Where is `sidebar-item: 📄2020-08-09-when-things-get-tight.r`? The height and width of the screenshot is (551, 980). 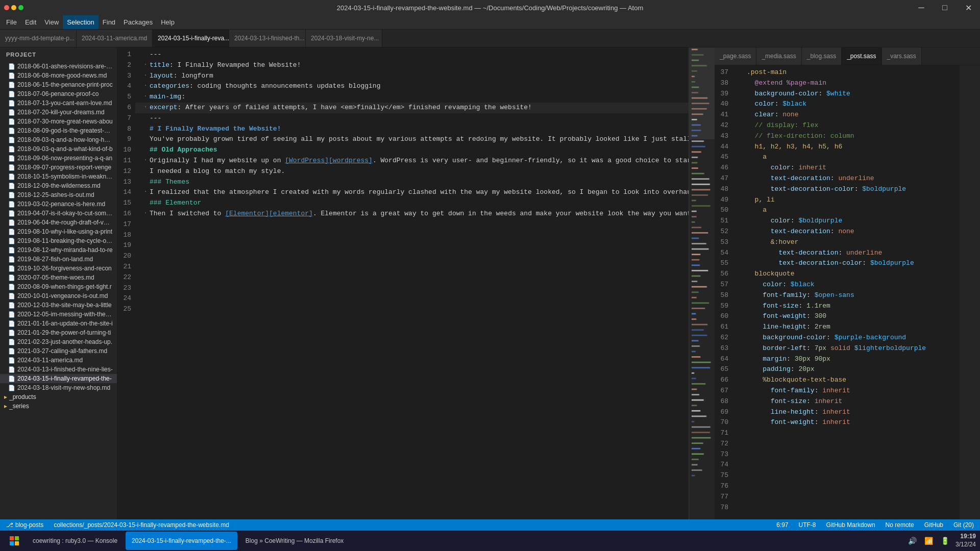 sidebar-item: 📄2020-08-09-when-things-get-tight.r is located at coordinates (58, 287).